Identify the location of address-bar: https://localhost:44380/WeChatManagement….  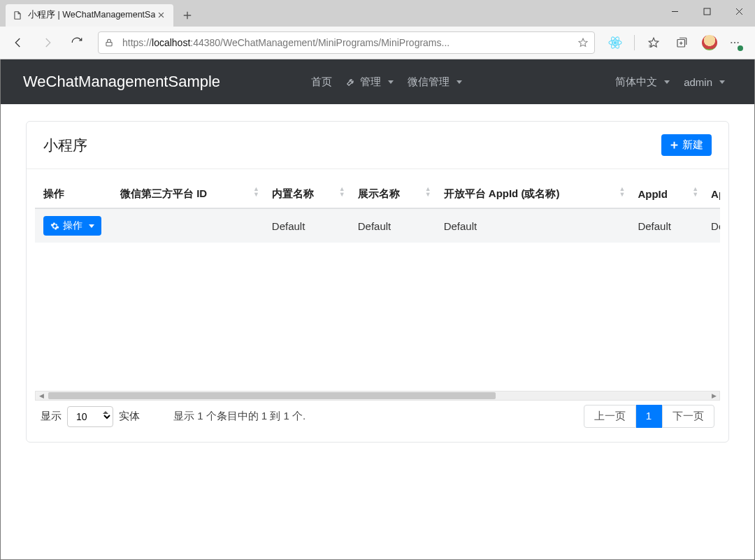
(347, 43).